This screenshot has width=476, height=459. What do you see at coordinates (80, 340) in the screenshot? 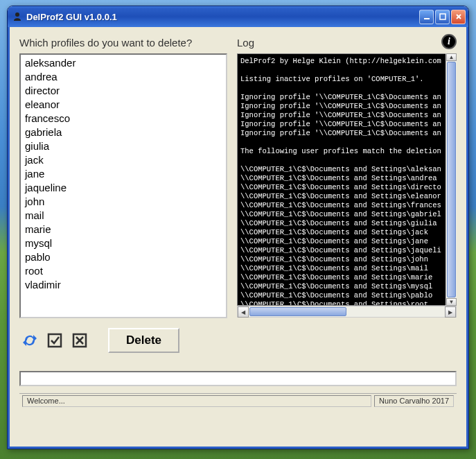
I see `deselect-all-icon` at bounding box center [80, 340].